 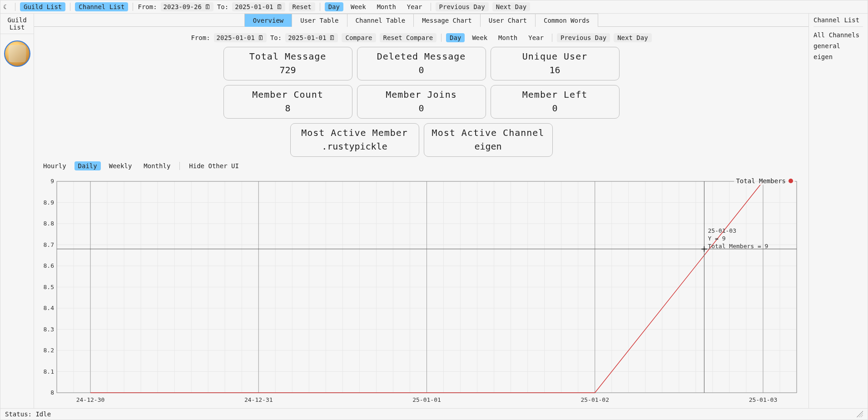 I want to click on compare-to-label: To:, so click(x=276, y=38).